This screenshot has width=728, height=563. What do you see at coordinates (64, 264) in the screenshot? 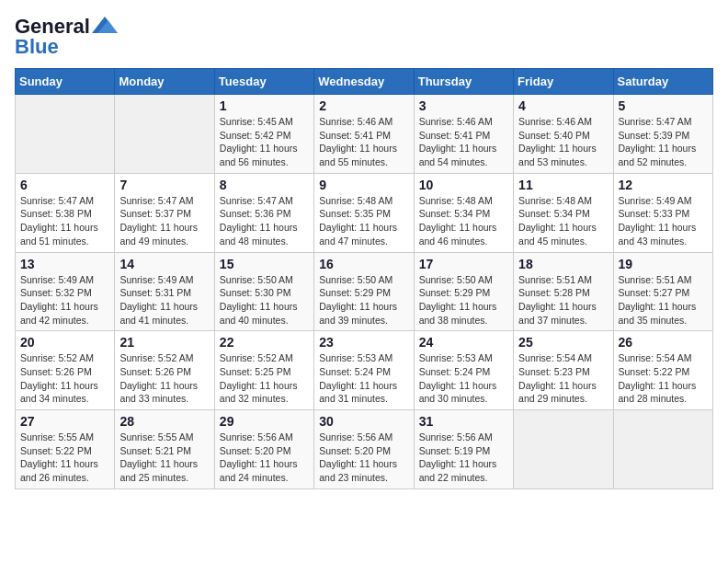
I see `day-number: 13` at bounding box center [64, 264].